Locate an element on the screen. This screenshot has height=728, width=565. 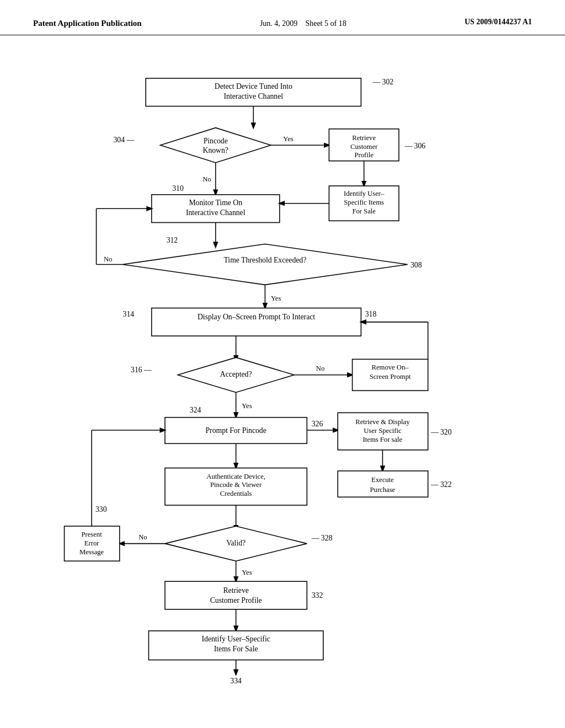
svg-text: 330 is located at coordinates (102, 510).